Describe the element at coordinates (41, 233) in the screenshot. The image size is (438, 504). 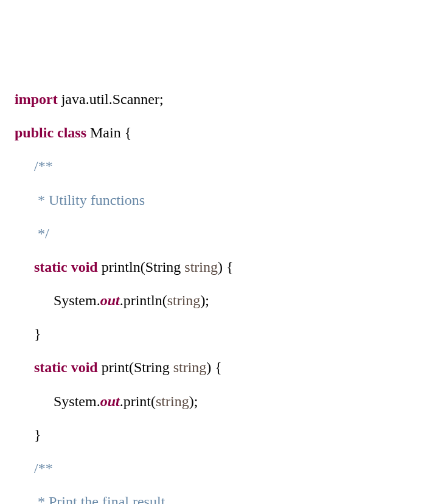
I see `comment: */` at that location.